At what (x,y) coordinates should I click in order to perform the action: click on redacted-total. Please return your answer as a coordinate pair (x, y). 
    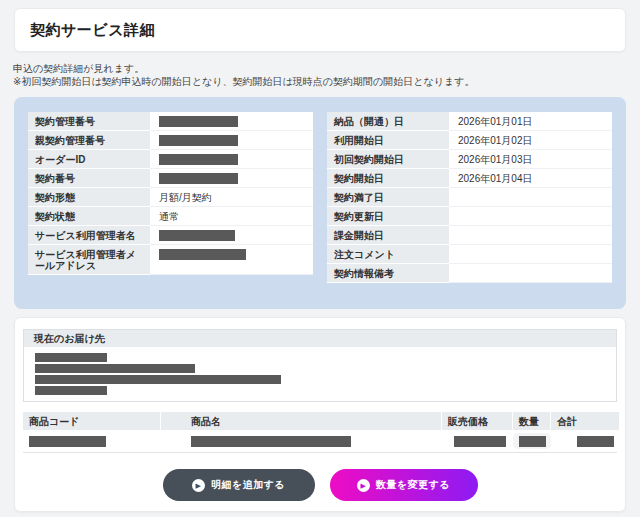
    Looking at the image, I should click on (596, 442).